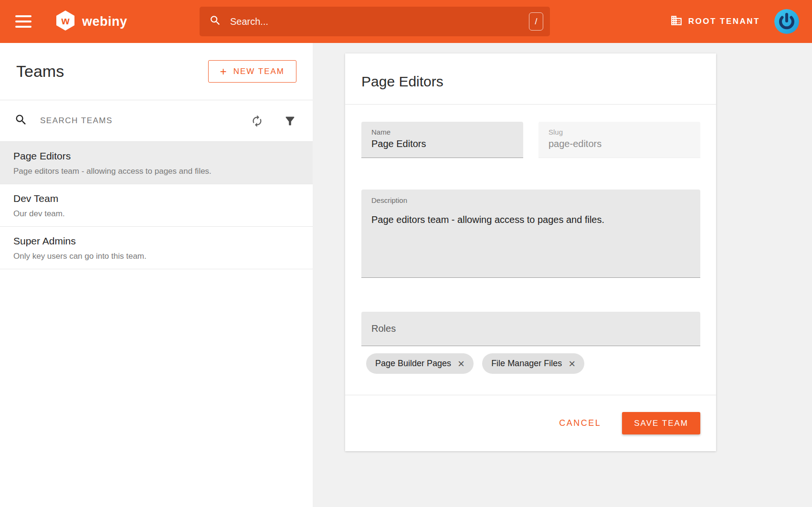 The image size is (812, 507). Describe the element at coordinates (384, 328) in the screenshot. I see `roles-field-label: Roles` at that location.